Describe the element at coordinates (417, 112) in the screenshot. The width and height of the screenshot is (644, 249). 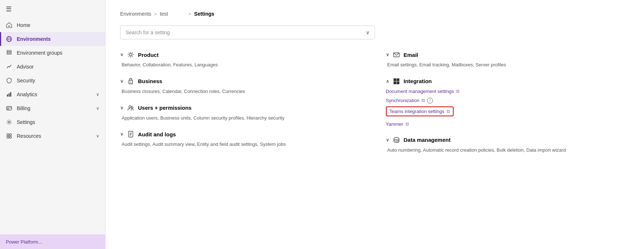
I see `teams-integration-label: Teams integration settings` at that location.